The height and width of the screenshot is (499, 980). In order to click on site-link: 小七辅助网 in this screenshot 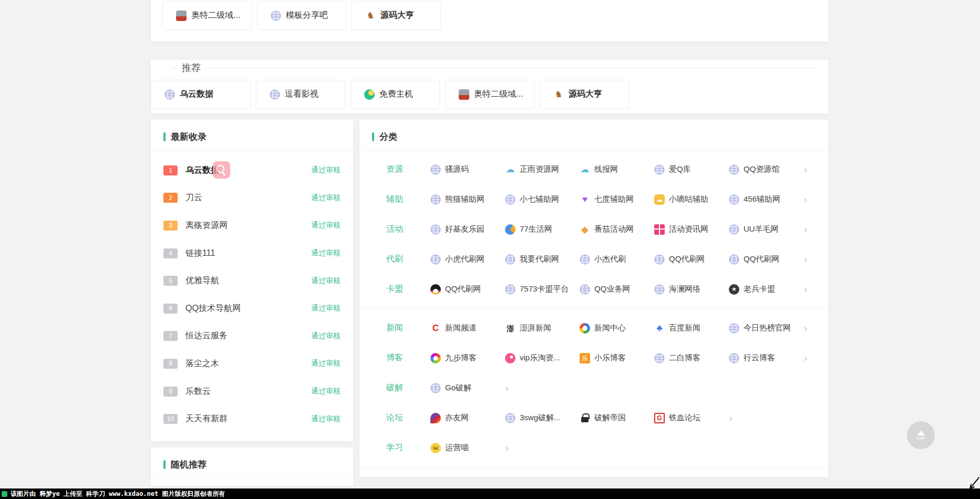, I will do `click(542, 200)`.